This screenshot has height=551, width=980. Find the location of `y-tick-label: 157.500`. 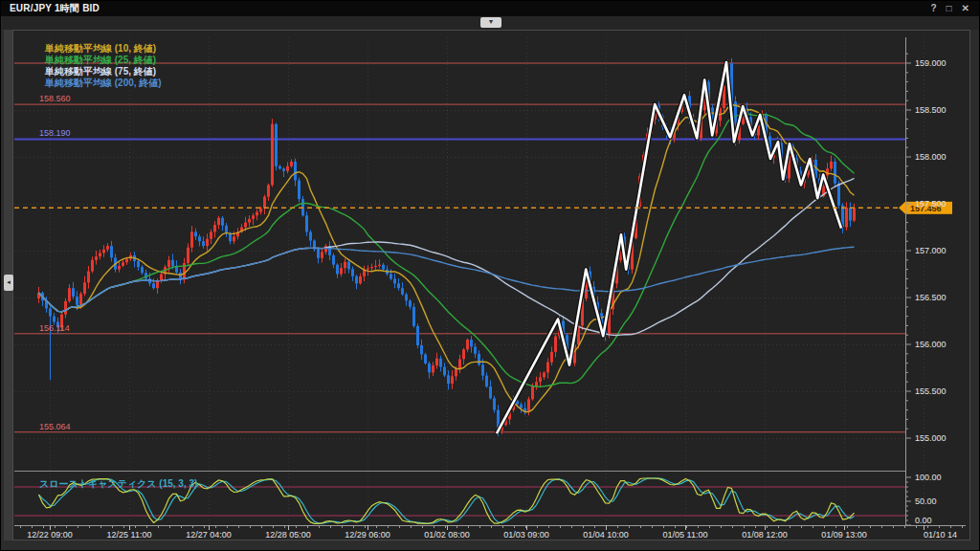

y-tick-label: 157.500 is located at coordinates (930, 204).